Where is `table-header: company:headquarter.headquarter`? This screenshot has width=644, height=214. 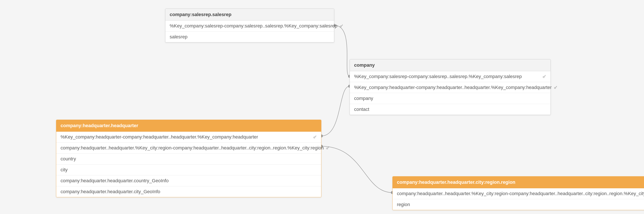
table-header: company:headquarter.headquarter is located at coordinates (189, 126).